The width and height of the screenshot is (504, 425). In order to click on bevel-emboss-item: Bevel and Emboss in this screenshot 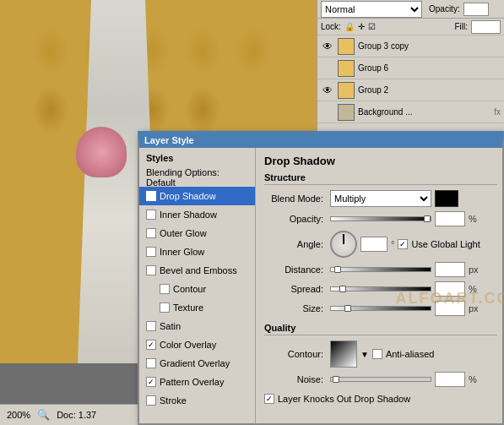, I will do `click(198, 270)`.